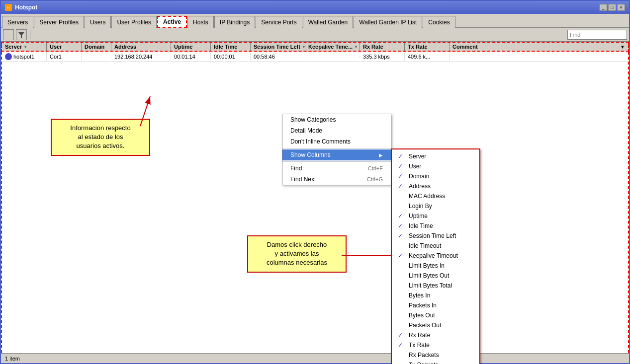 This screenshot has height=364, width=630. I want to click on submenu-item-domain: ✓ Domain, so click(436, 176).